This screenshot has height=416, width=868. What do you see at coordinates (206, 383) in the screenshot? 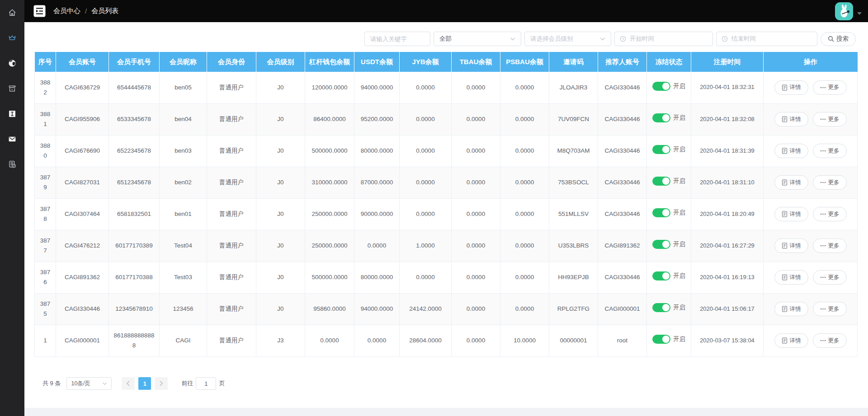
I see `goto-page-input` at bounding box center [206, 383].